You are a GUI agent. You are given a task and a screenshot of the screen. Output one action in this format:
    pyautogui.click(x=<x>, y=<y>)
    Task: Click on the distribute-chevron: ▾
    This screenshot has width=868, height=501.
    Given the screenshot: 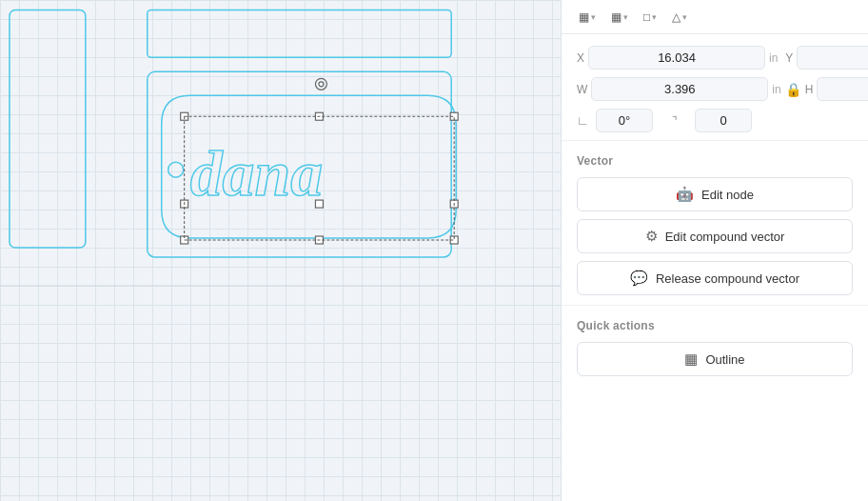 What is the action you would take?
    pyautogui.click(x=626, y=17)
    